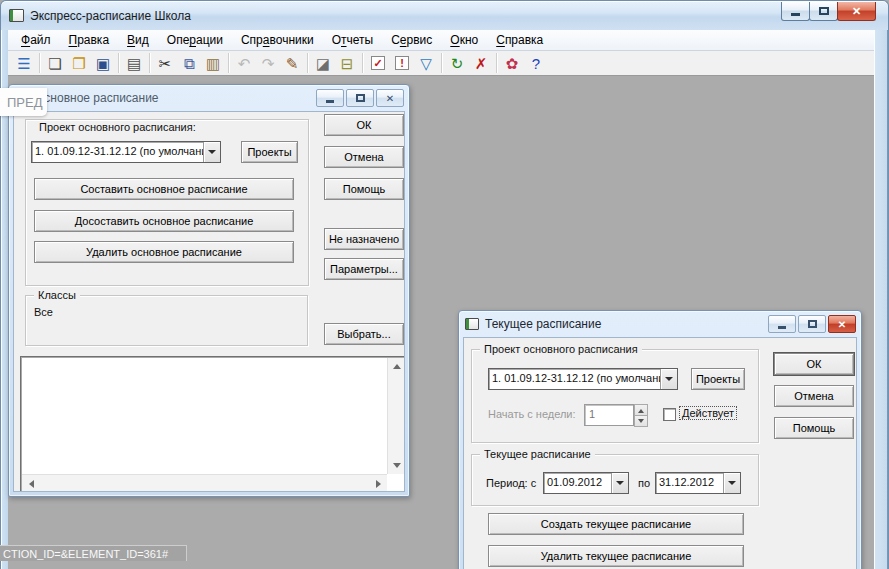 The image size is (889, 569). I want to click on compose-schedule-button: Составить основное расписание, so click(164, 189).